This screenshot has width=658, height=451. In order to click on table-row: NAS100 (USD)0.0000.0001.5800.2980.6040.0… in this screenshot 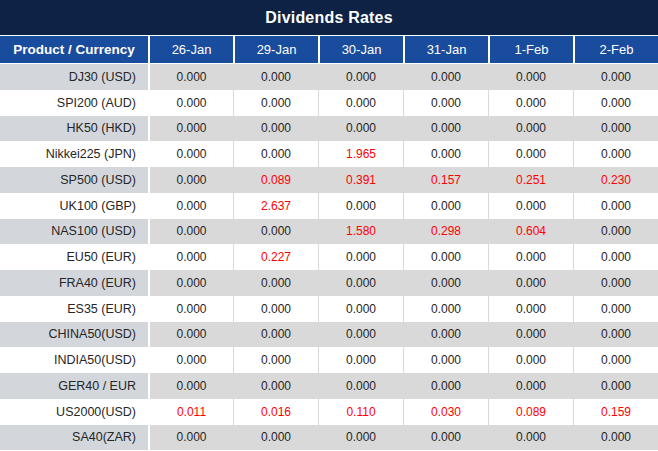, I will do `click(329, 232)`.